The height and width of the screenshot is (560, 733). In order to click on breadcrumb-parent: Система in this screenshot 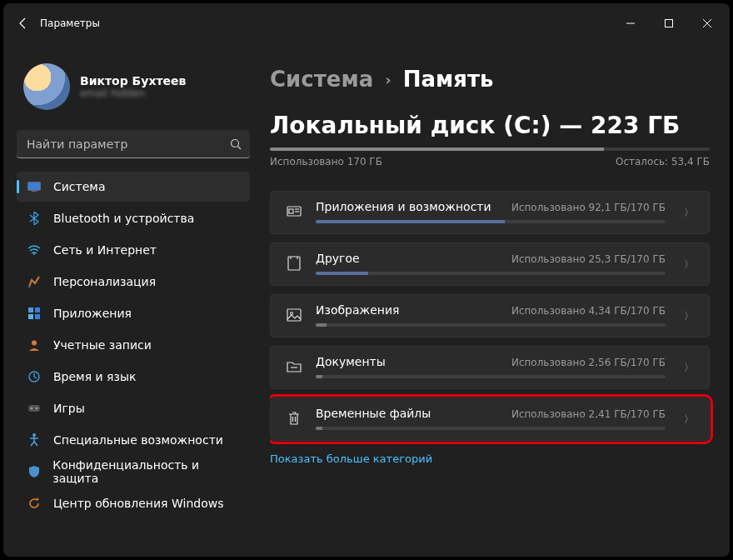, I will do `click(322, 79)`.